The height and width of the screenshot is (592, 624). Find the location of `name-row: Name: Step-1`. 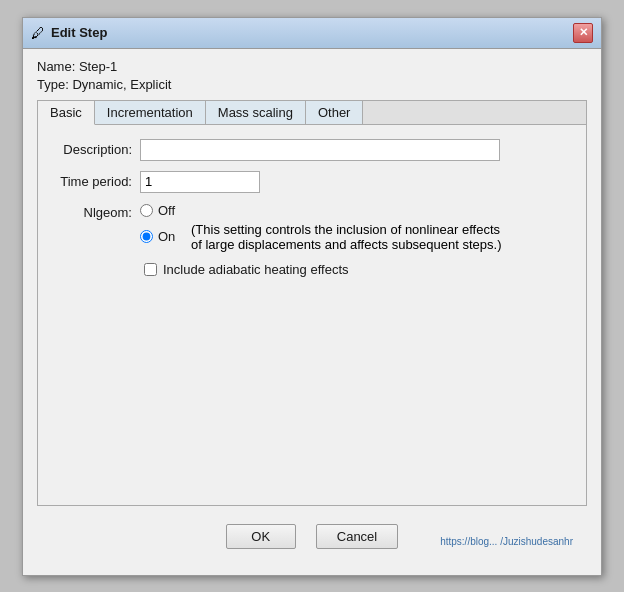

name-row: Name: Step-1 is located at coordinates (312, 66).